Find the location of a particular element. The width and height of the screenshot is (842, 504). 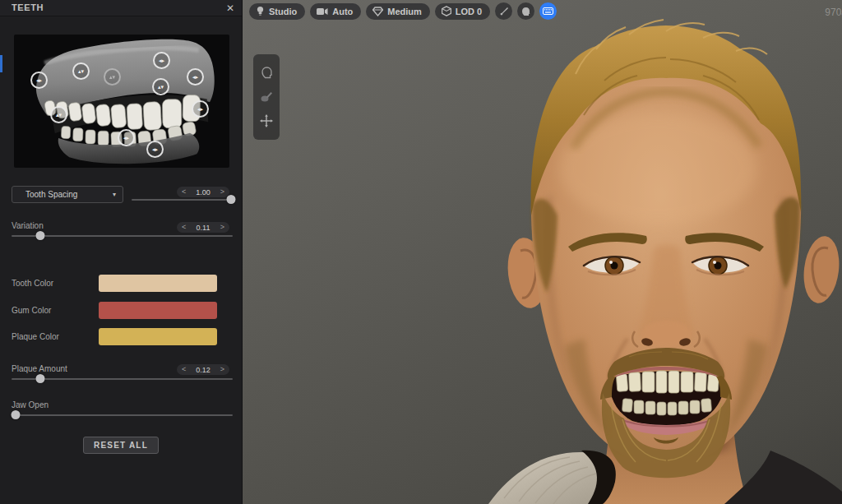

variation-slider is located at coordinates (122, 235).